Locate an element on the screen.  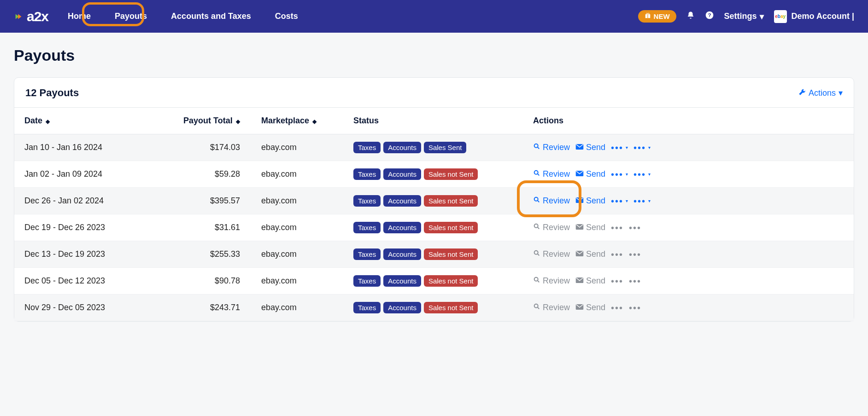
status-sales-sent: Sales Sent is located at coordinates (445, 147).